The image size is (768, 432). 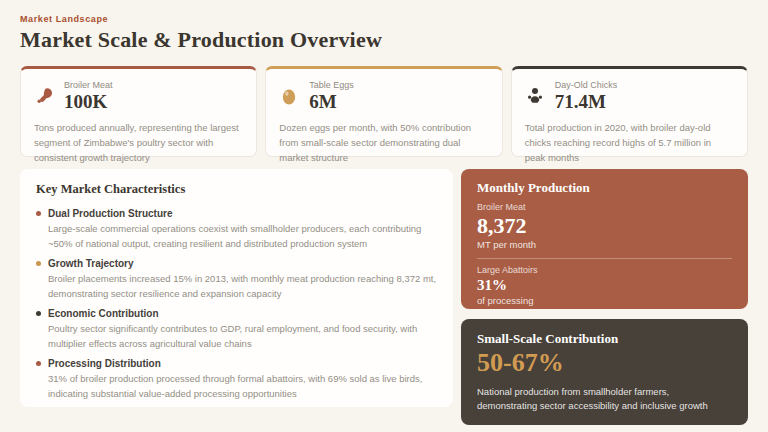 I want to click on stat-description: Total production in 2020, with broiler d…, so click(x=630, y=142).